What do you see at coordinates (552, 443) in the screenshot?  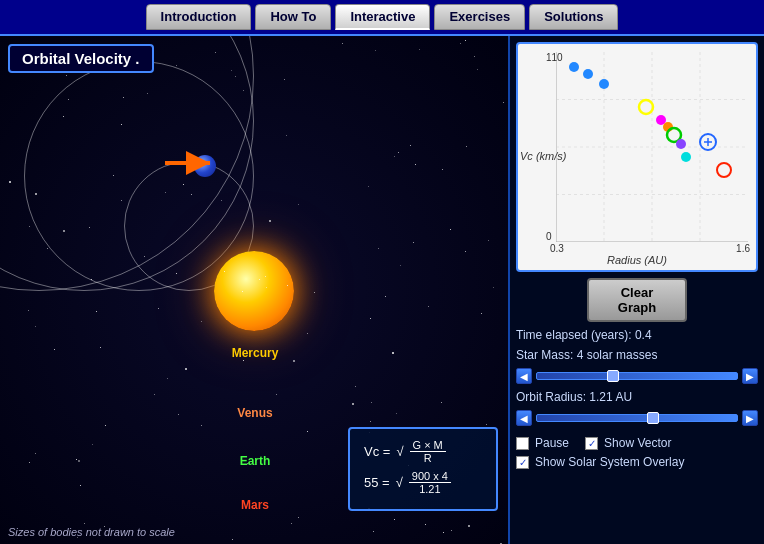 I see `pause-label: Pause` at bounding box center [552, 443].